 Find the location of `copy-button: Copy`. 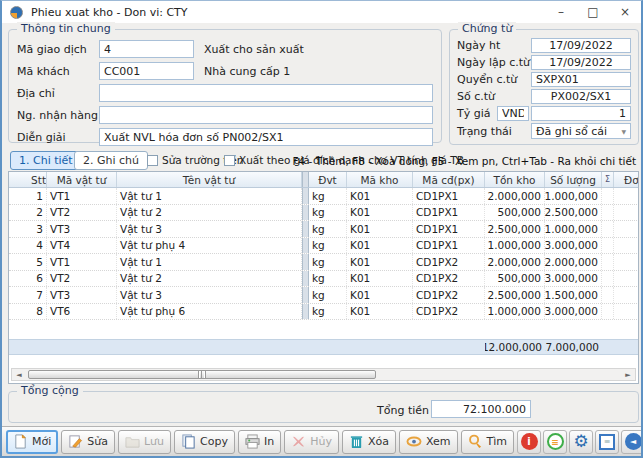

copy-button: Copy is located at coordinates (204, 442).